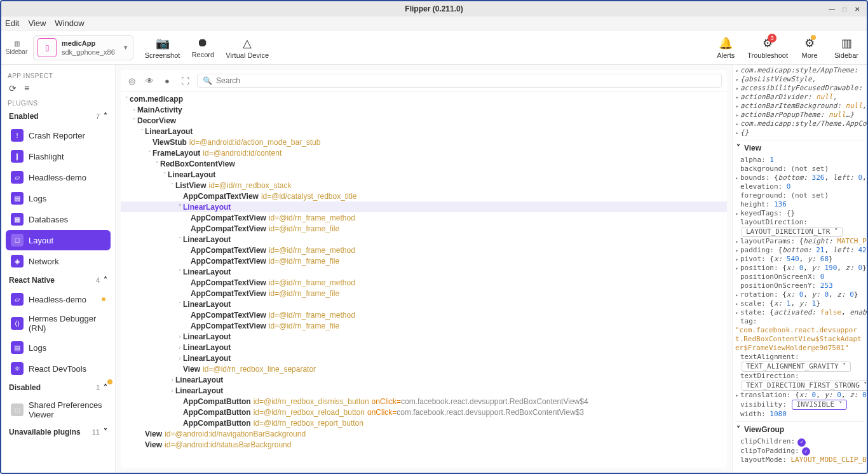 This screenshot has width=868, height=474. Describe the element at coordinates (799, 430) in the screenshot. I see `viewgroup-section-header: ˅ ViewGroup` at that location.